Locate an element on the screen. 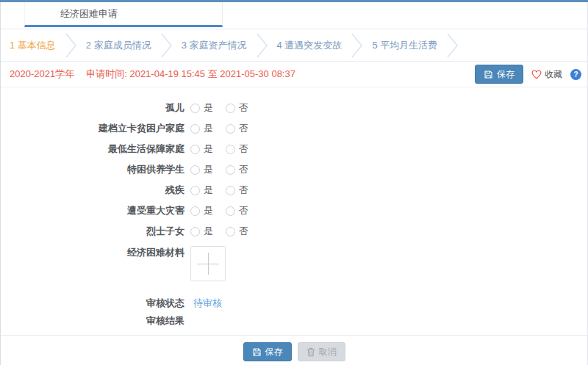 The image size is (588, 365). help-icon: ? is located at coordinates (576, 75).